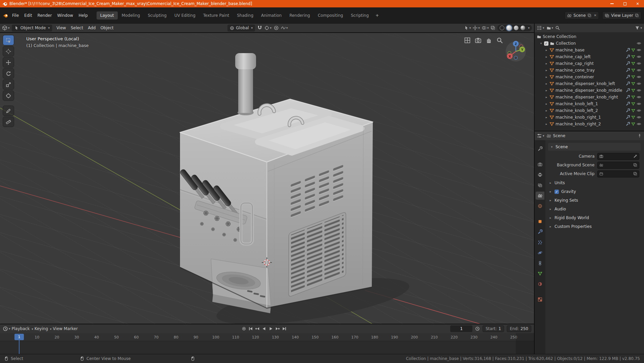  Describe the element at coordinates (276, 28) in the screenshot. I see `proportional-editing-icon` at that location.